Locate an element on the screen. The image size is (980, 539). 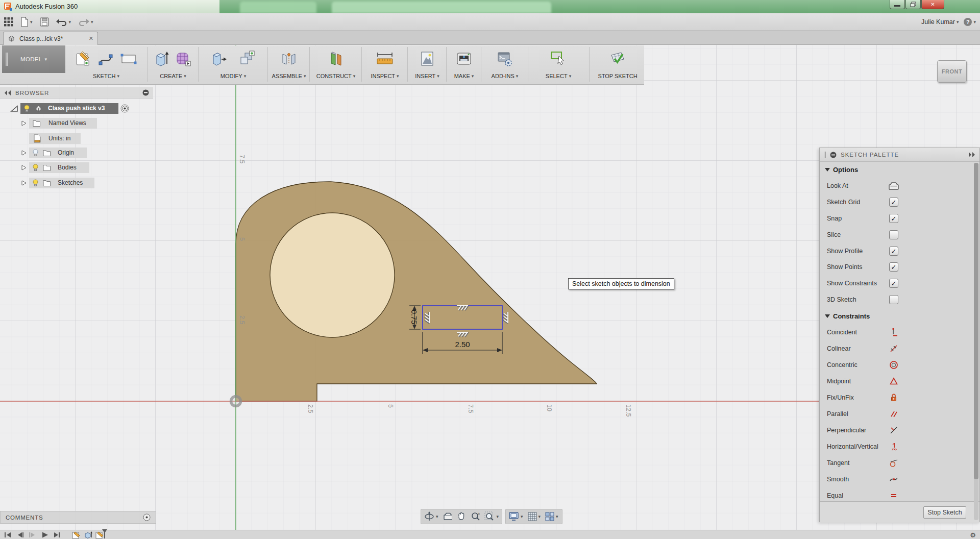
stop-sketch-palette-button: Stop Sketch is located at coordinates (945, 512).